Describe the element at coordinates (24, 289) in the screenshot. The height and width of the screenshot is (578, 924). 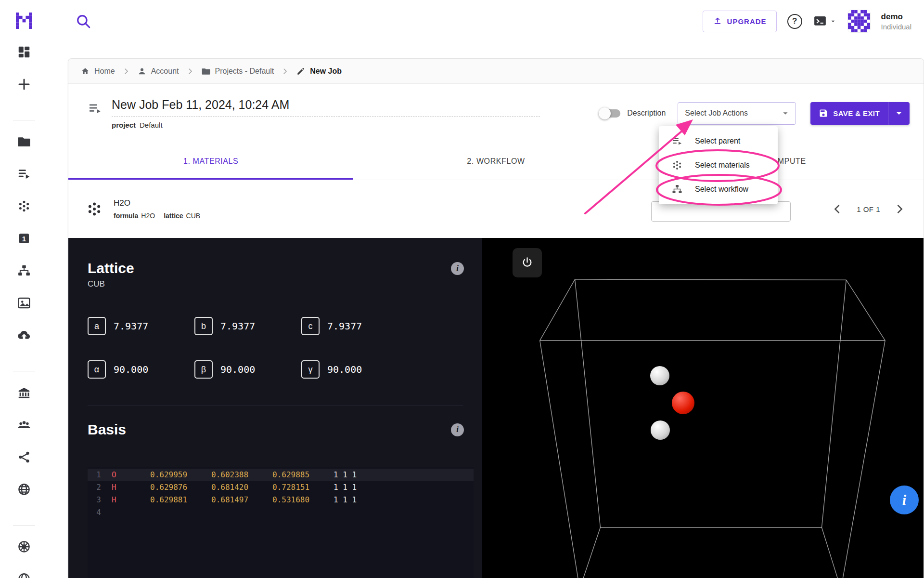
I see `sidebar: 1` at that location.